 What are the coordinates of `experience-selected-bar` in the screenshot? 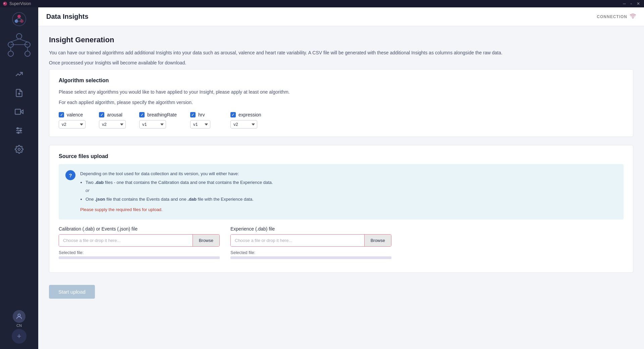 It's located at (311, 258).